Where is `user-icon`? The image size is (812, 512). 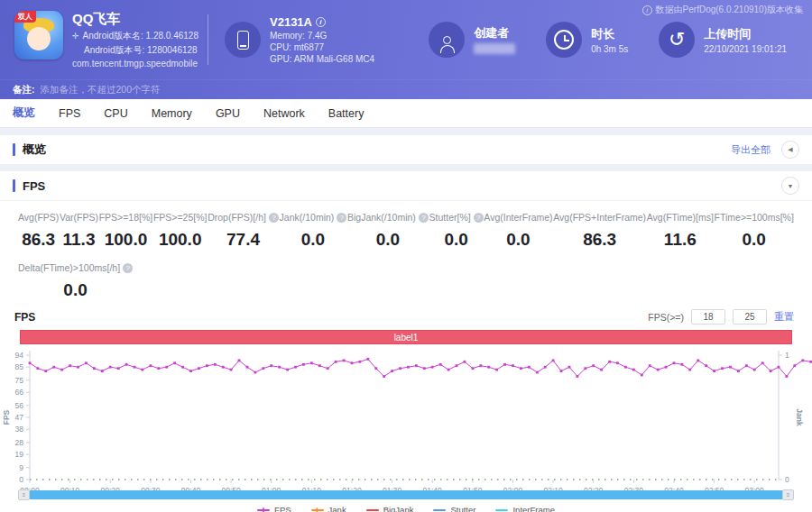
user-icon is located at coordinates (447, 40).